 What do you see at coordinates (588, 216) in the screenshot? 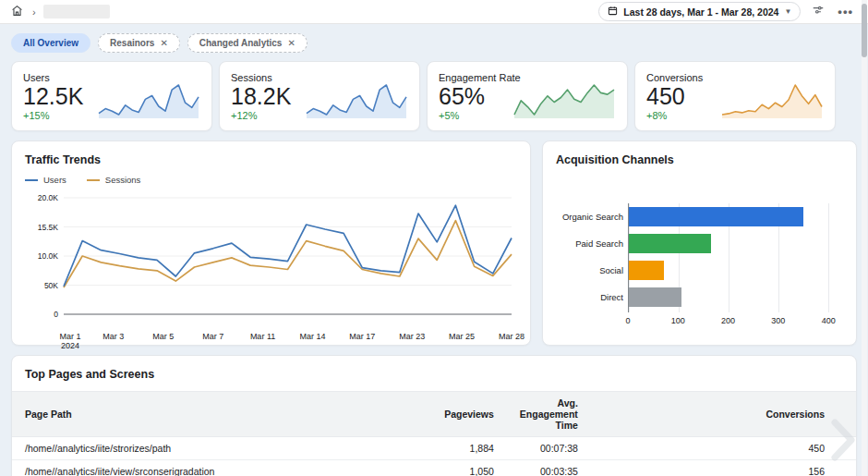
I see `acq-category-label: Organic Search` at bounding box center [588, 216].